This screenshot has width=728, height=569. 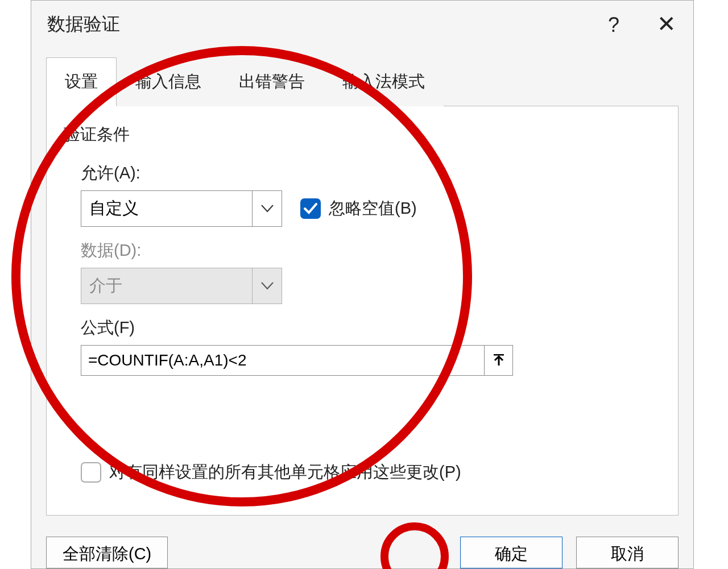 What do you see at coordinates (181, 209) in the screenshot?
I see `allow-select: 自定义` at bounding box center [181, 209].